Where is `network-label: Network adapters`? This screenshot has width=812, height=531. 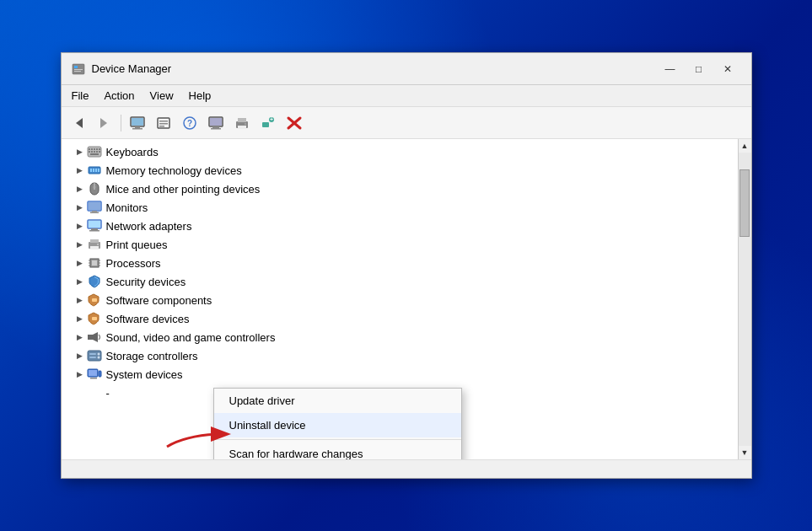
network-label: Network adapters is located at coordinates (149, 226).